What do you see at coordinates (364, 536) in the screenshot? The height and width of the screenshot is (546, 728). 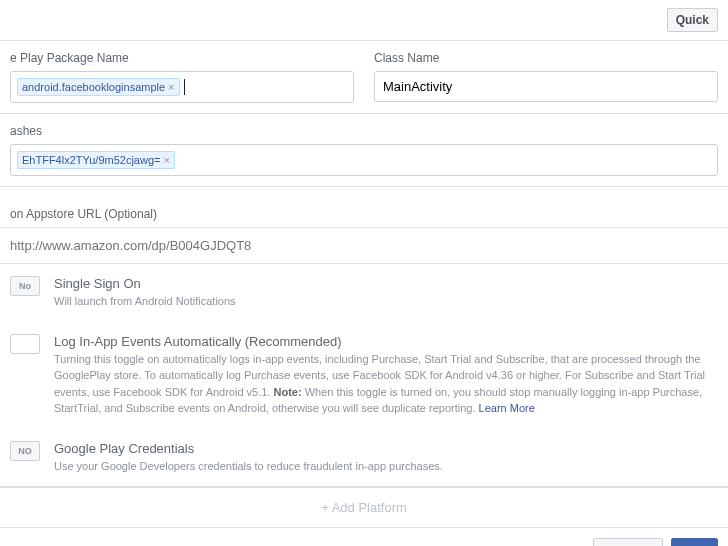 I see `footer: Discard Sav` at bounding box center [364, 536].